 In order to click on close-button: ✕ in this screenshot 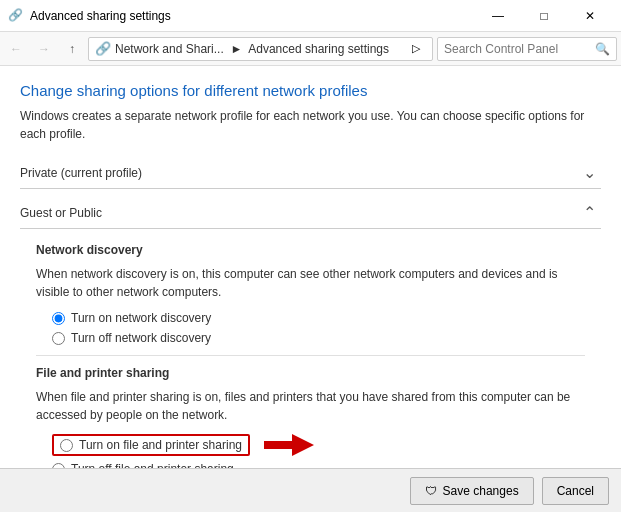, I will do `click(590, 16)`.